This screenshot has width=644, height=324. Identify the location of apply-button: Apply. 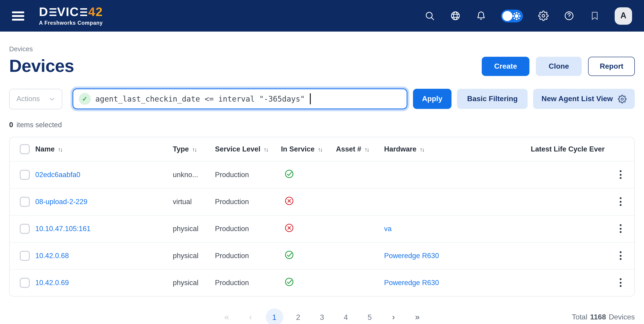
(432, 99).